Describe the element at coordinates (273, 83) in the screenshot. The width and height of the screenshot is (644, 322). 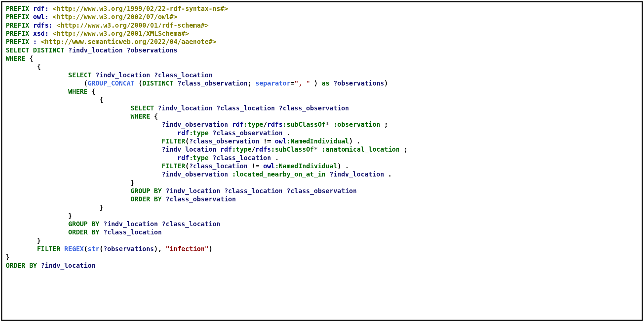
I see `kw-separator: separator` at that location.